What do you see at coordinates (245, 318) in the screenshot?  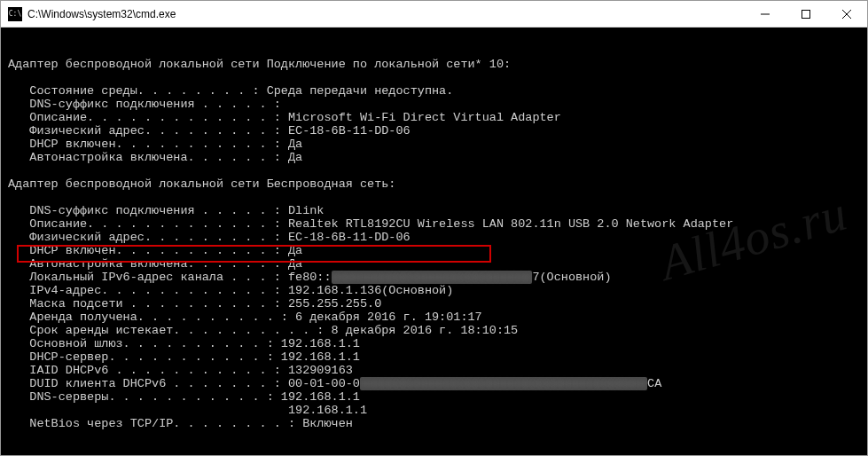 I see `output-line: Аренда получена. . . . . . . . . . : 6 д…` at bounding box center [245, 318].